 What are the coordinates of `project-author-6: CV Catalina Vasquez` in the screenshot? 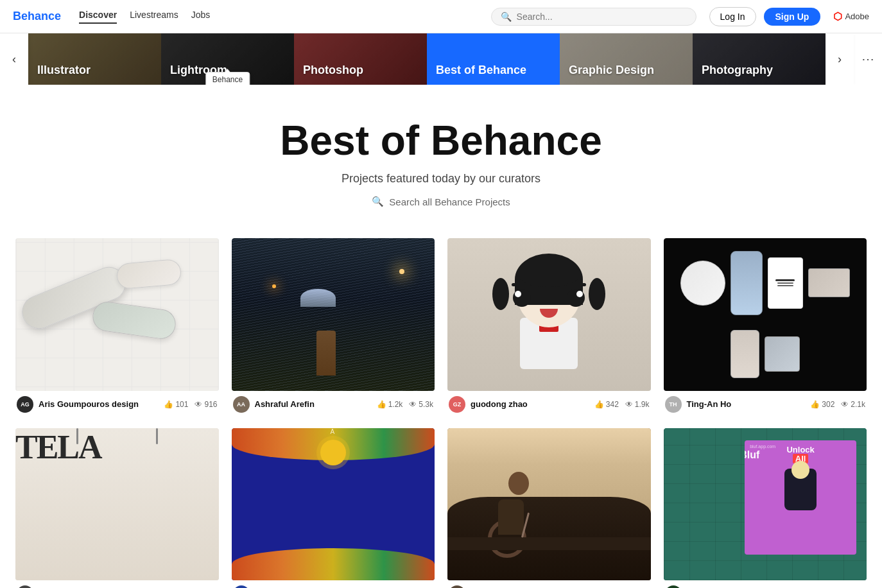 It's located at (278, 587).